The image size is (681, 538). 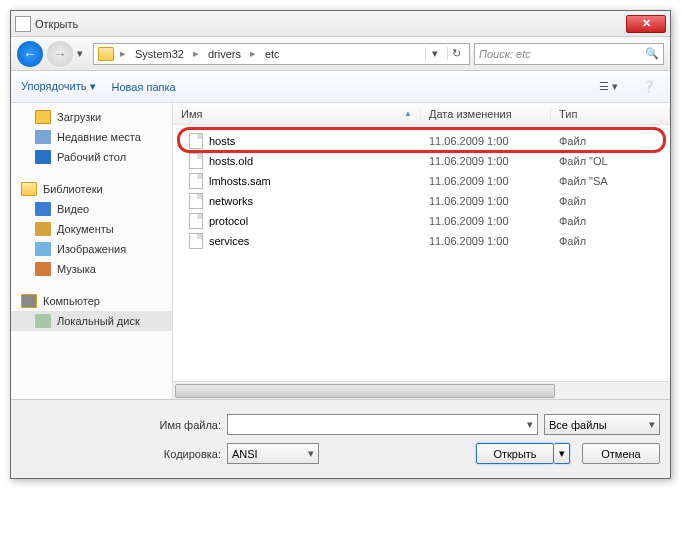 I want to click on breadcrumb-item: System32, so click(x=160, y=54).